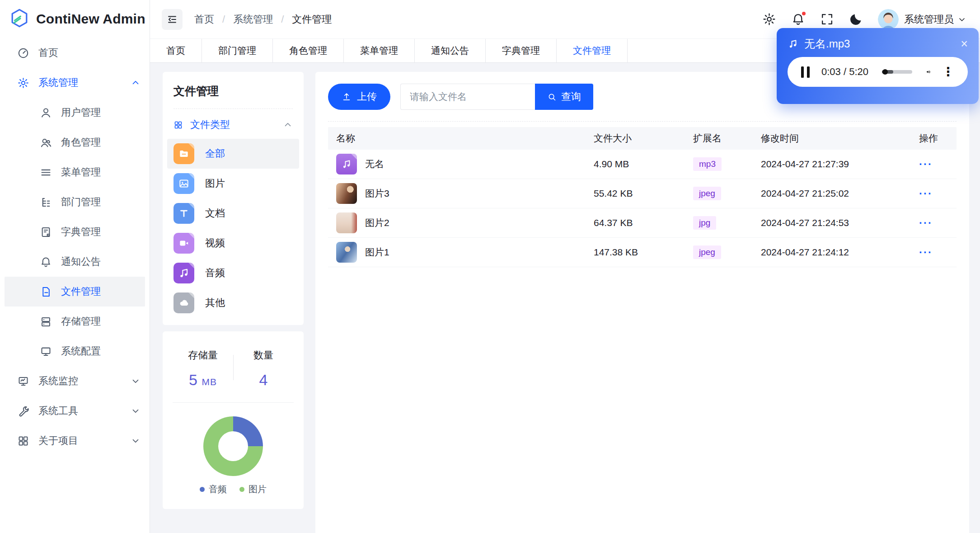 The image size is (980, 533). Describe the element at coordinates (75, 411) in the screenshot. I see `sidebar-item-system-tools: 系统工具` at that location.